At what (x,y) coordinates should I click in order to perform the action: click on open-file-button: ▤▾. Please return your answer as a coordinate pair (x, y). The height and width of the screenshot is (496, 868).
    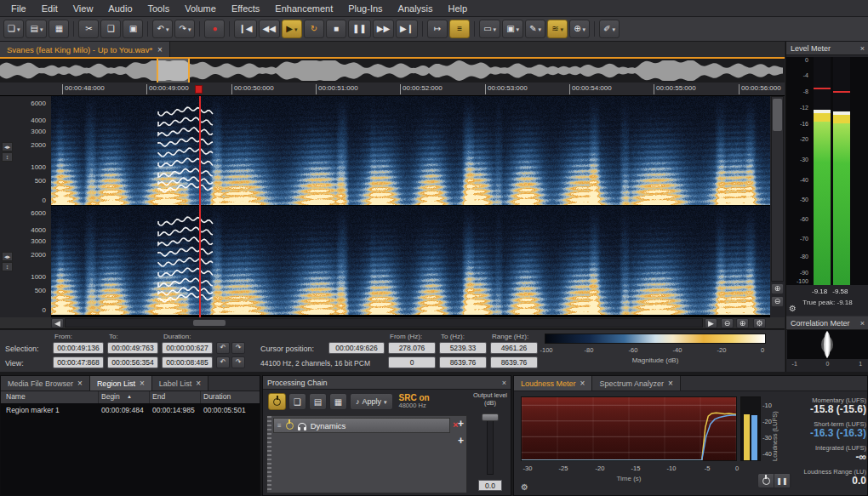
    Looking at the image, I should click on (36, 29).